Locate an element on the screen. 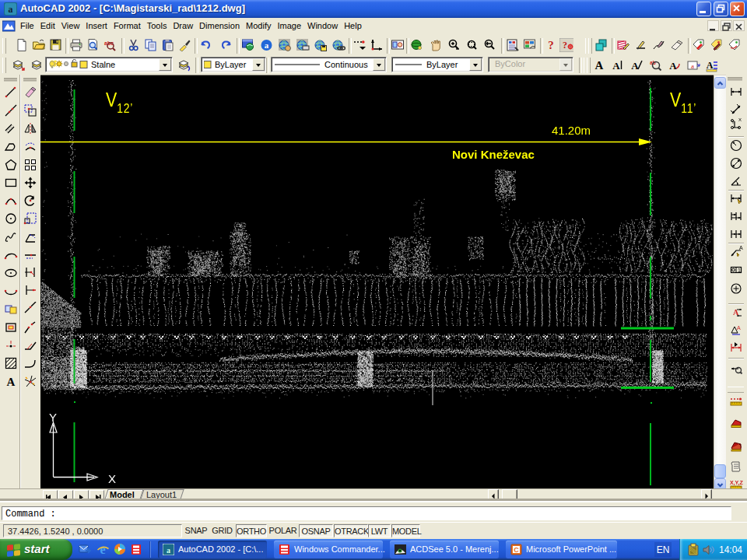 The height and width of the screenshot is (560, 747). svg-text: Y is located at coordinates (53, 417).